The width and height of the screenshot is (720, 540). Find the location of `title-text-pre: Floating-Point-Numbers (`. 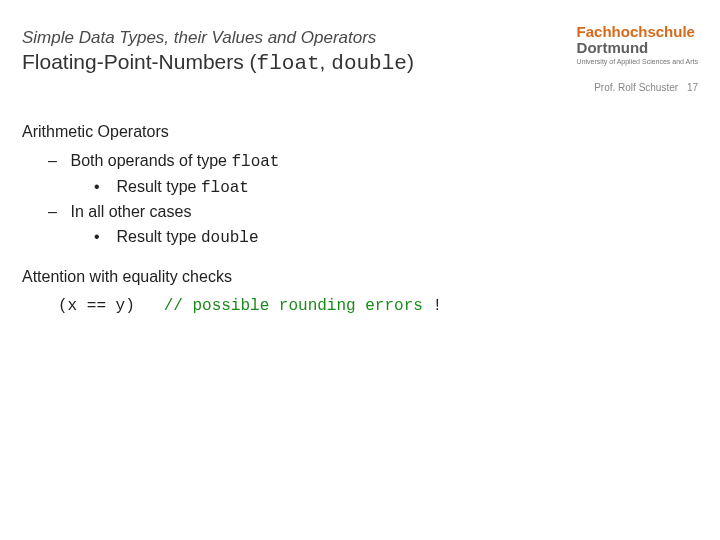

title-text-pre: Floating-Point-Numbers ( is located at coordinates (140, 62).